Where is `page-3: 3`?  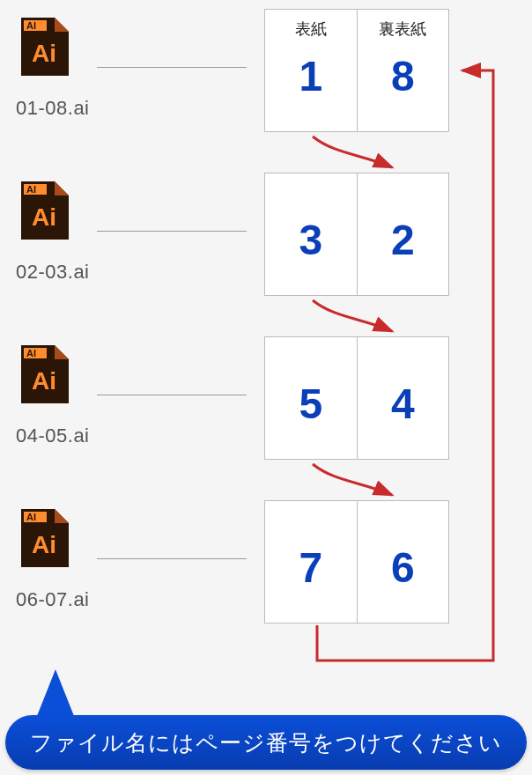 page-3: 3 is located at coordinates (311, 234).